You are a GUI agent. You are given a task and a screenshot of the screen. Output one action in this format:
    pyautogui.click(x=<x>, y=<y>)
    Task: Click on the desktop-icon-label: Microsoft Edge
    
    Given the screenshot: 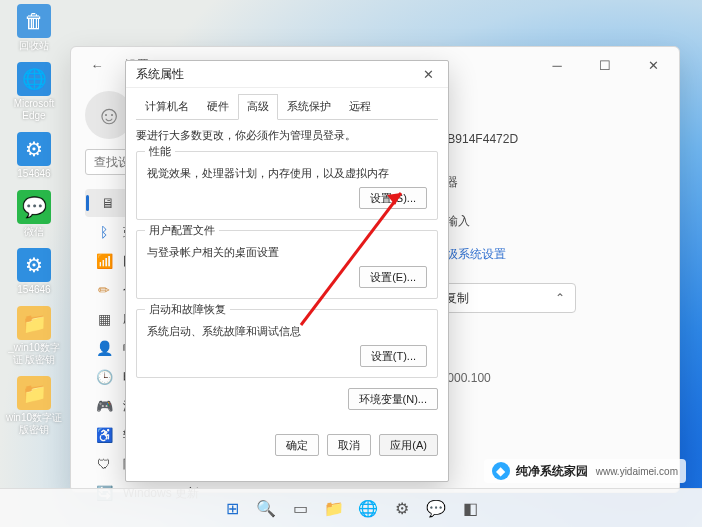 What is the action you would take?
    pyautogui.click(x=34, y=110)
    